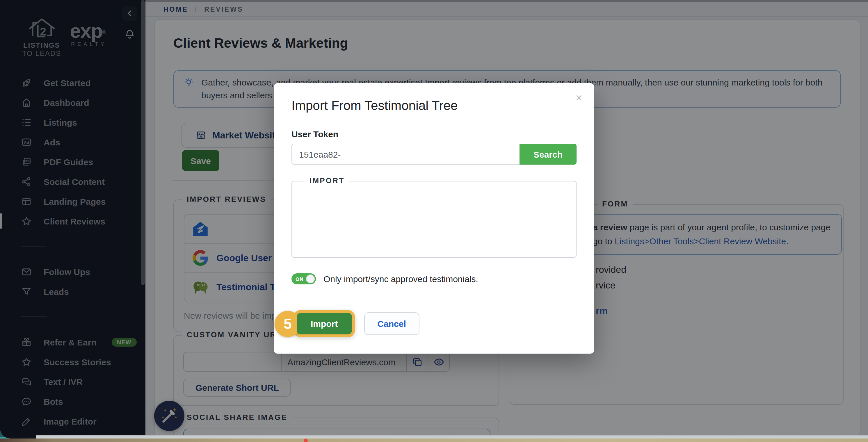 This screenshot has height=442, width=868. What do you see at coordinates (434, 279) in the screenshot?
I see `approved-toggle-row: ON Only import/sync approved testimonial…` at bounding box center [434, 279].